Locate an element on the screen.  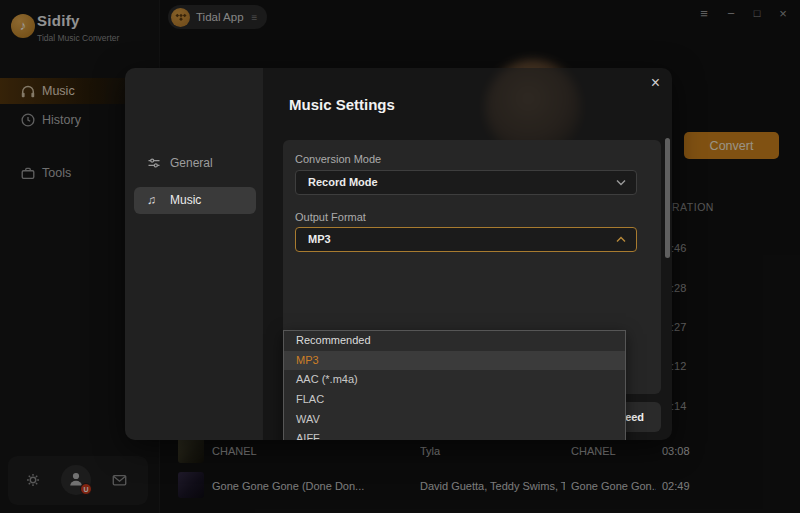
settings-nav: General ♫ Music is located at coordinates (194, 254).